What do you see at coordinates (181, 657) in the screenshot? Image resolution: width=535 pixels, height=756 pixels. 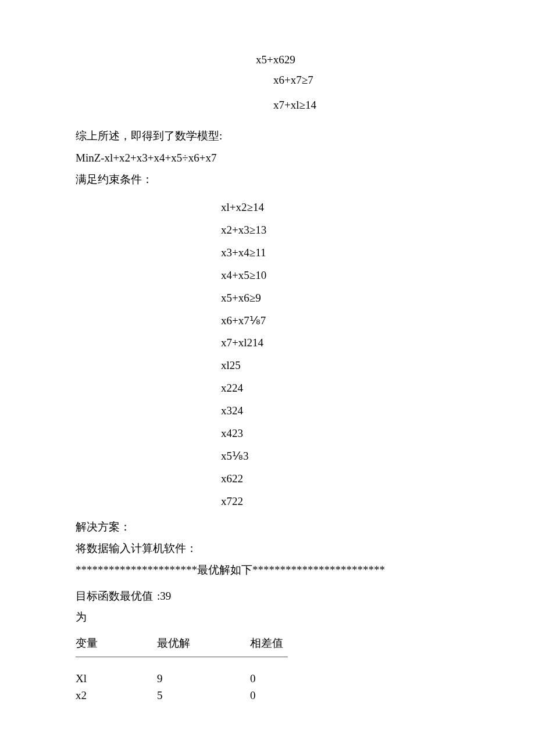 I see `table-divider` at bounding box center [181, 657].